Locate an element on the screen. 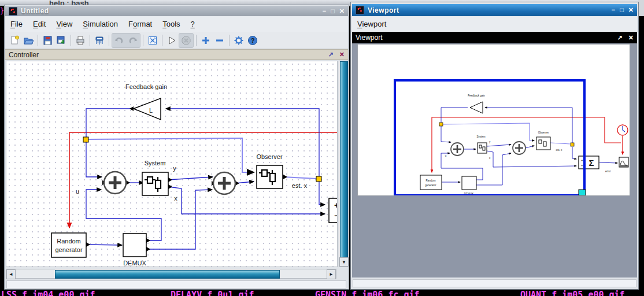  viewport-menubar: Viewport is located at coordinates (495, 24).